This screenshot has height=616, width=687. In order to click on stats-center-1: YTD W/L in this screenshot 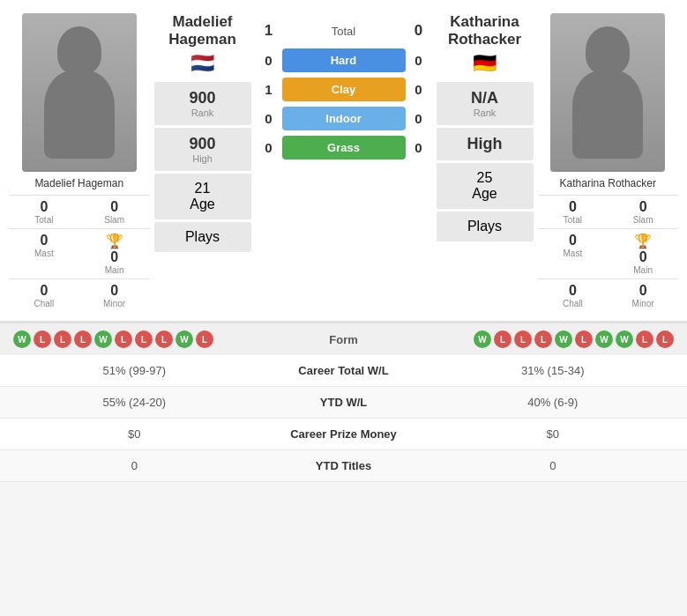, I will do `click(344, 402)`.